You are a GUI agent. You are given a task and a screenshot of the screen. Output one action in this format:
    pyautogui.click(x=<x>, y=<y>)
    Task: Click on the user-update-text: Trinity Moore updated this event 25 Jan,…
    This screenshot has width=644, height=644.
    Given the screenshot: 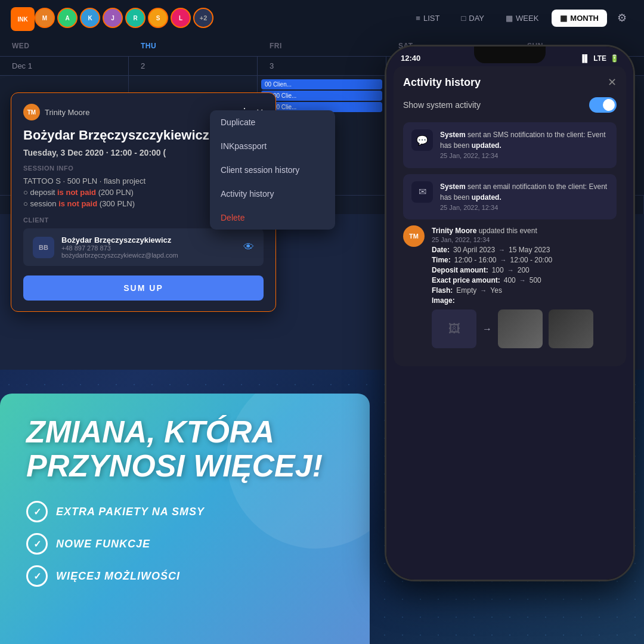 What is the action you would take?
    pyautogui.click(x=513, y=287)
    